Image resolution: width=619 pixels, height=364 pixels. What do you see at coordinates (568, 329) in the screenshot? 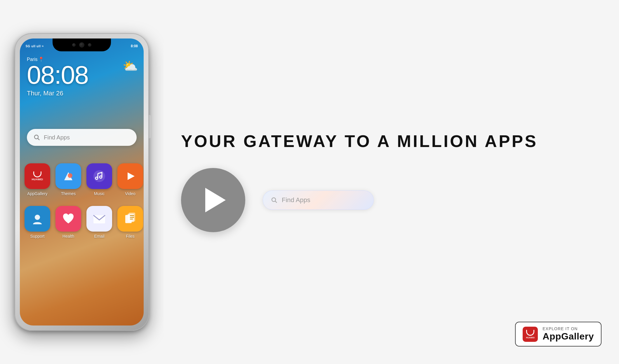
I see `badge-explore-label: EXPLORE IT ON` at bounding box center [568, 329].